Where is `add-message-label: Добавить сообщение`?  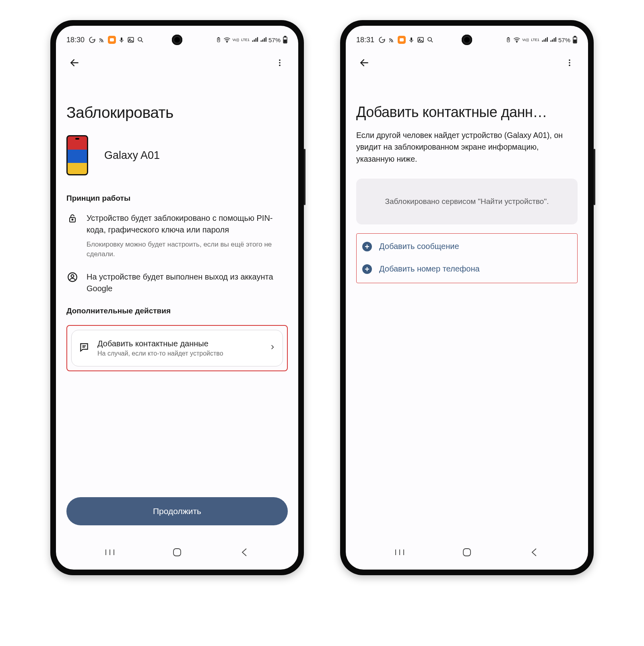
add-message-label: Добавить сообщение is located at coordinates (419, 246).